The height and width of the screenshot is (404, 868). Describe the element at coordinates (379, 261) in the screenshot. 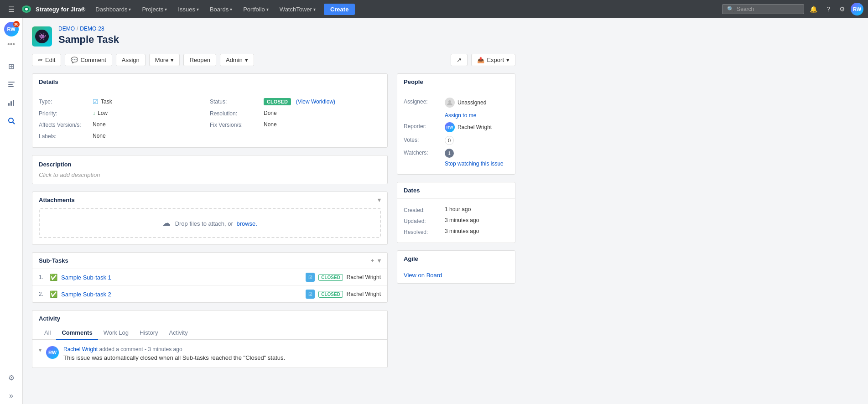

I see `subtasks-chevron-icon: ▾` at that location.